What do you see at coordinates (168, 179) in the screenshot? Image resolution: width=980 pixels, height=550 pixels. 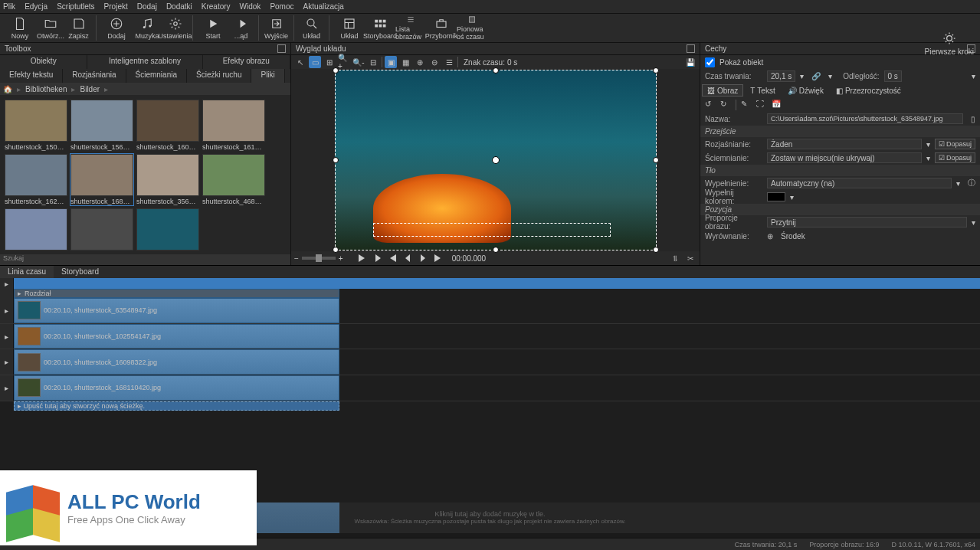 I see `thumbnail: shutterstock_35613667` at bounding box center [168, 179].